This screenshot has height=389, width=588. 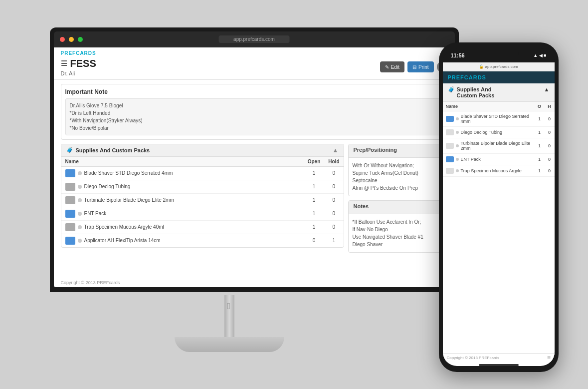 What do you see at coordinates (254, 39) in the screenshot?
I see `imac-chrome-bar: app.prefcards.com` at bounding box center [254, 39].